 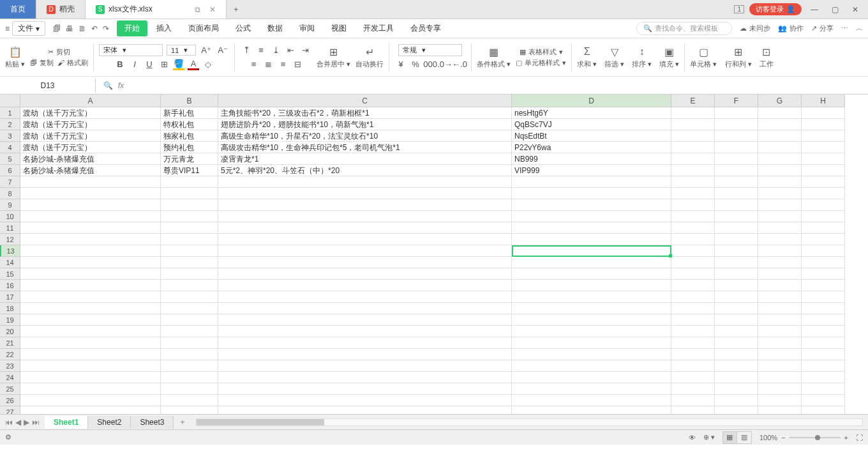 What do you see at coordinates (815, 438) in the screenshot?
I see `zoom-slider` at bounding box center [815, 438].